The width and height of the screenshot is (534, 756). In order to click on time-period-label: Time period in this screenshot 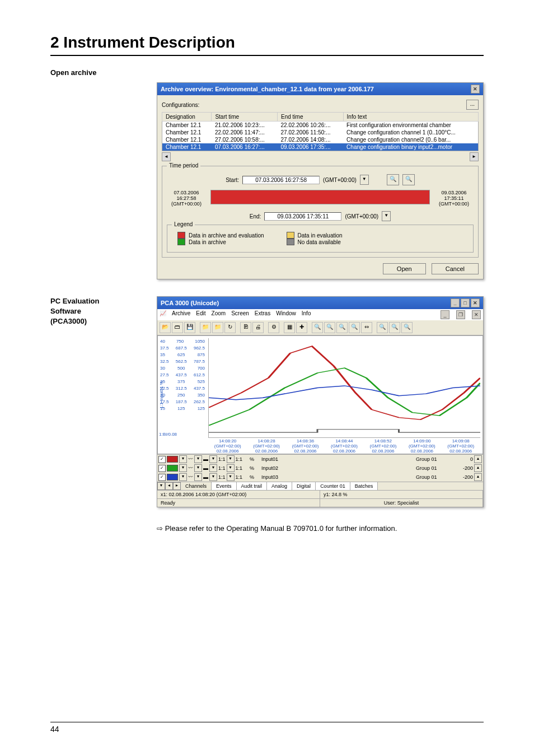, I will do `click(184, 166)`.